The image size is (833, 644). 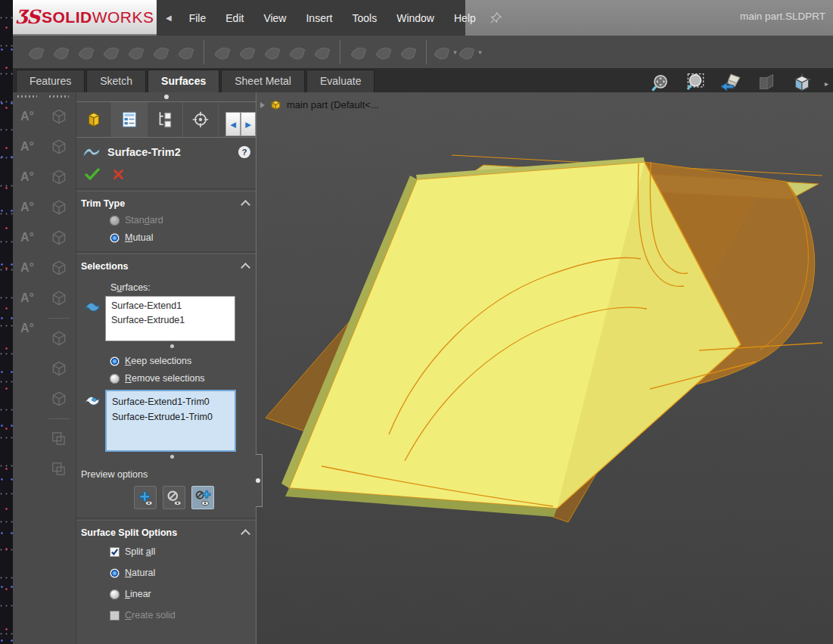 I want to click on expand-tree-arrow-icon, so click(x=263, y=105).